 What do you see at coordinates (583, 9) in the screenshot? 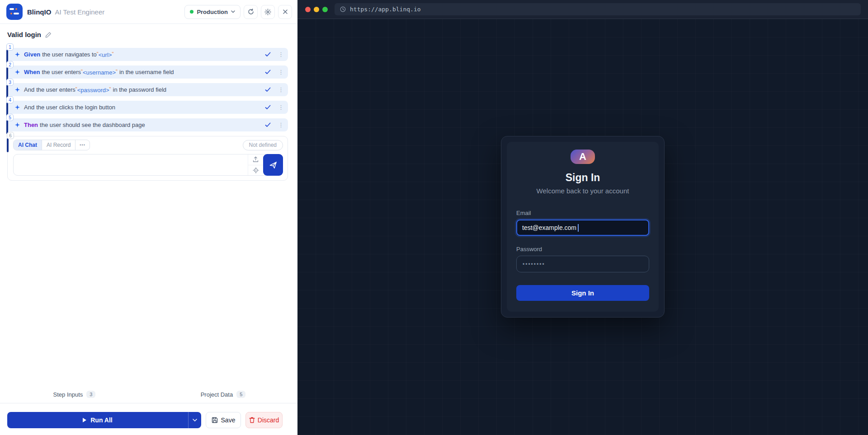
I see `browser-chrome-bar: https://app.blinq.io` at bounding box center [583, 9].